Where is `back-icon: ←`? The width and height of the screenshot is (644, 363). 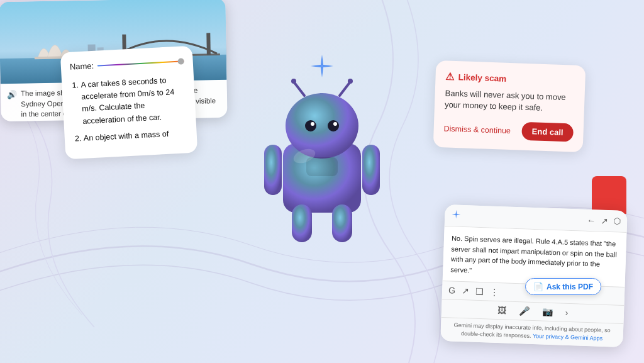
back-icon: ← is located at coordinates (591, 220).